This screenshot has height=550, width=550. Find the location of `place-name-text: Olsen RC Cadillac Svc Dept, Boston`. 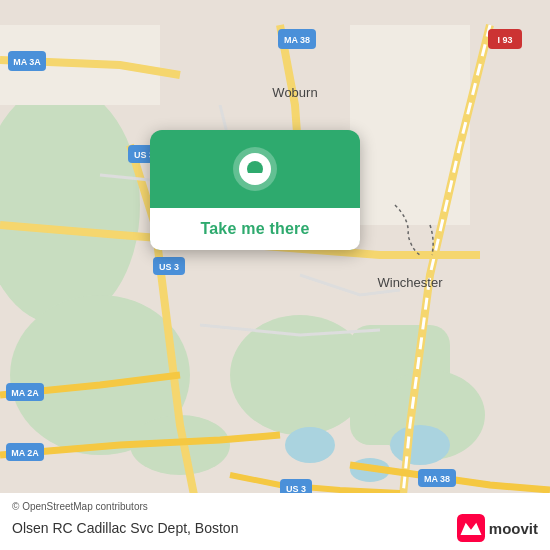

place-name-text: Olsen RC Cadillac Svc Dept, Boston is located at coordinates (125, 528).